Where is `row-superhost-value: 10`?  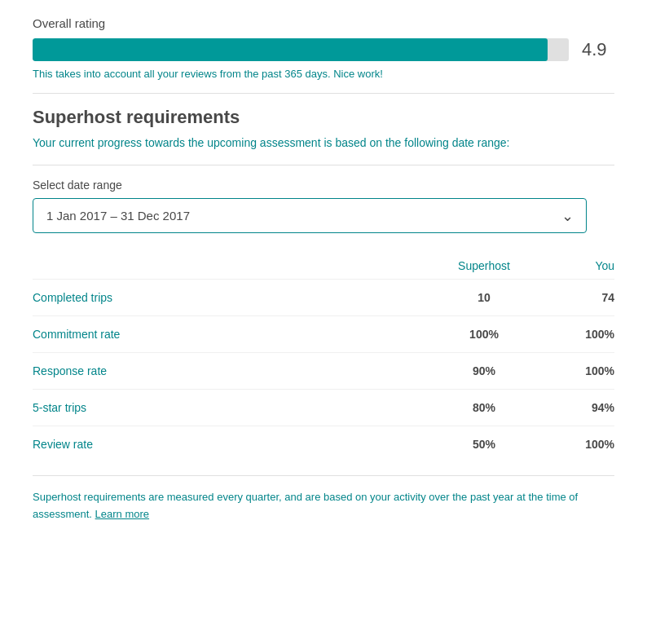
row-superhost-value: 10 is located at coordinates (484, 298).